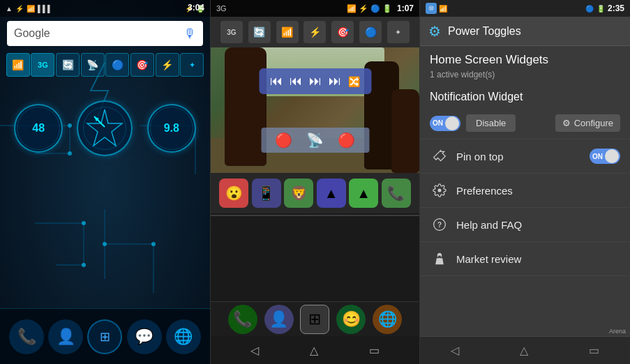 The image size is (630, 364). I want to click on p2-recents-btn: ▭, so click(374, 350).